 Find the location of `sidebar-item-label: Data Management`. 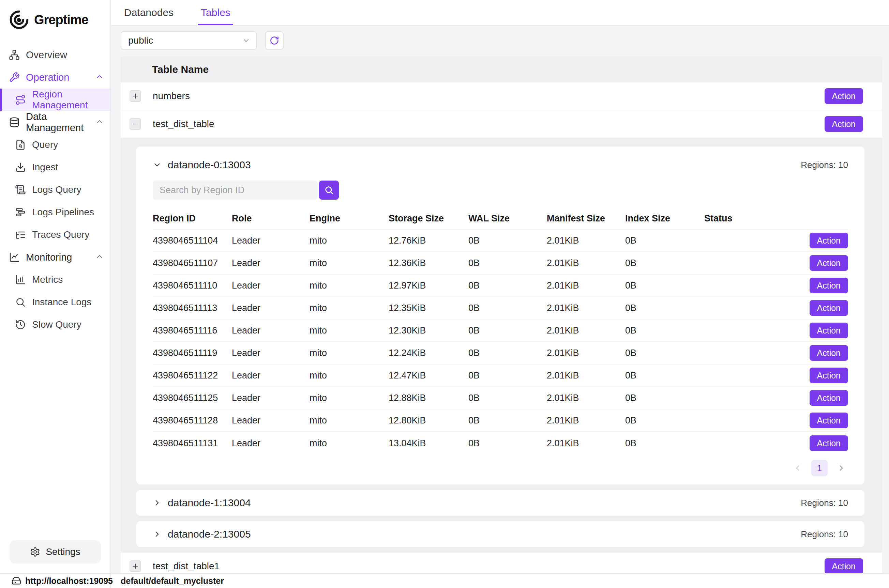

sidebar-item-label: Data Management is located at coordinates (58, 122).